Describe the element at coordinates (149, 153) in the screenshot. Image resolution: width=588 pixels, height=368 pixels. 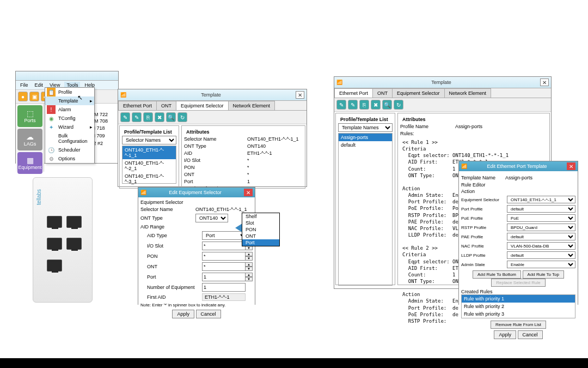
I see `list-item: ONT140_ETH1-^-^-1_1` at that location.